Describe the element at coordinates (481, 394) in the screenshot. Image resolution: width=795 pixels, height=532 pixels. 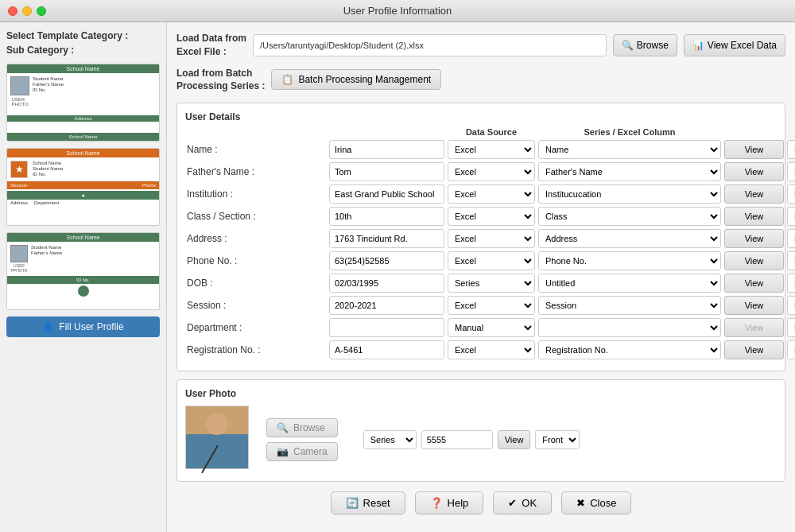
I see `user-photo-title: User Photo` at that location.